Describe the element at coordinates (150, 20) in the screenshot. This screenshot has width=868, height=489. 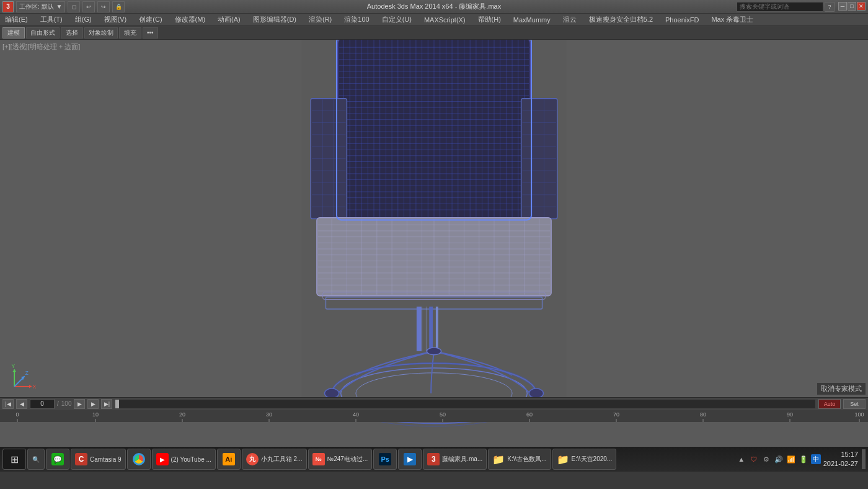
I see `menu-create: 创建(C)` at that location.